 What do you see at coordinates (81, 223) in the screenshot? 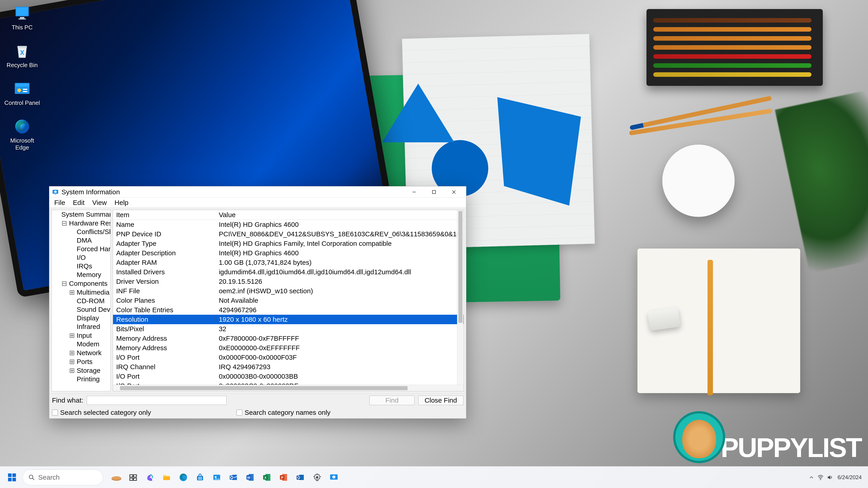
I see `tree-item: ⊟ Hardware Resources` at bounding box center [81, 223].